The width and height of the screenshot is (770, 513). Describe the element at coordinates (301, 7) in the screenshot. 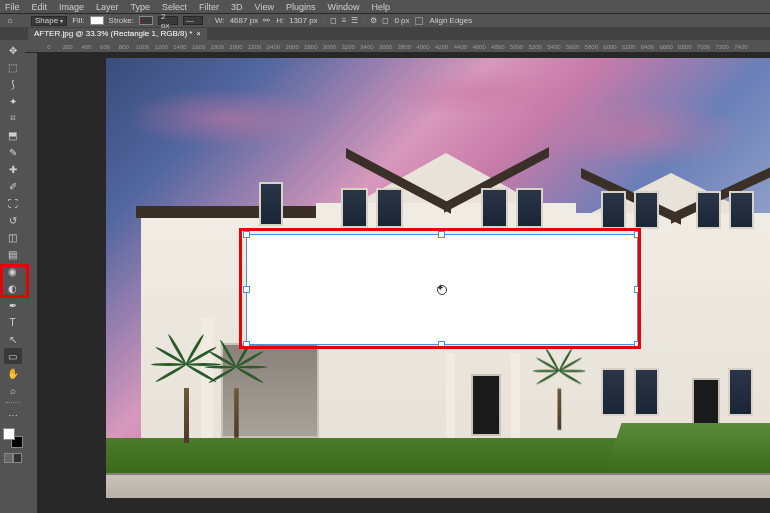

I see `menu-plugins: Plugins` at that location.